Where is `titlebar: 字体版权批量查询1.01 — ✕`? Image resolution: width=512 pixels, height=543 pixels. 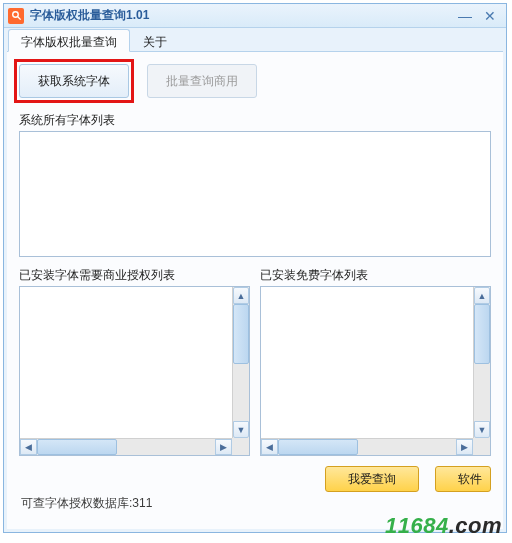
titlebar: 字体版权批量查询1.01 — ✕ is located at coordinates (255, 16).